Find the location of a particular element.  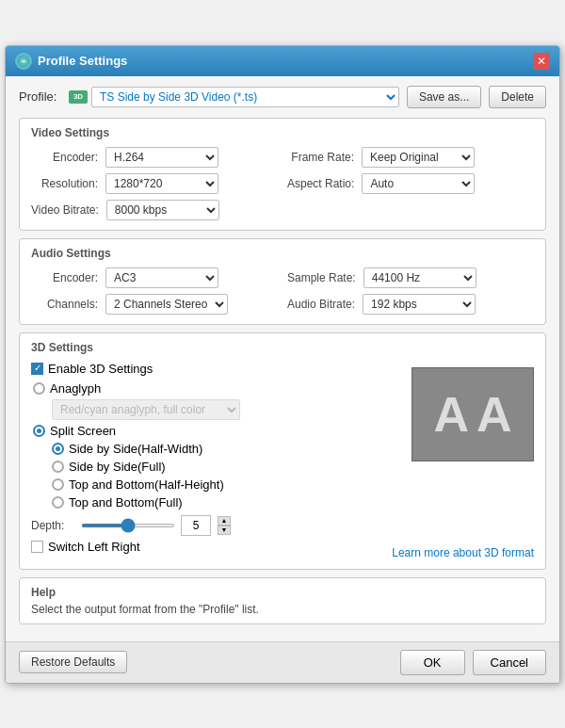

audio-encoder-select: AC3 is located at coordinates (162, 278).